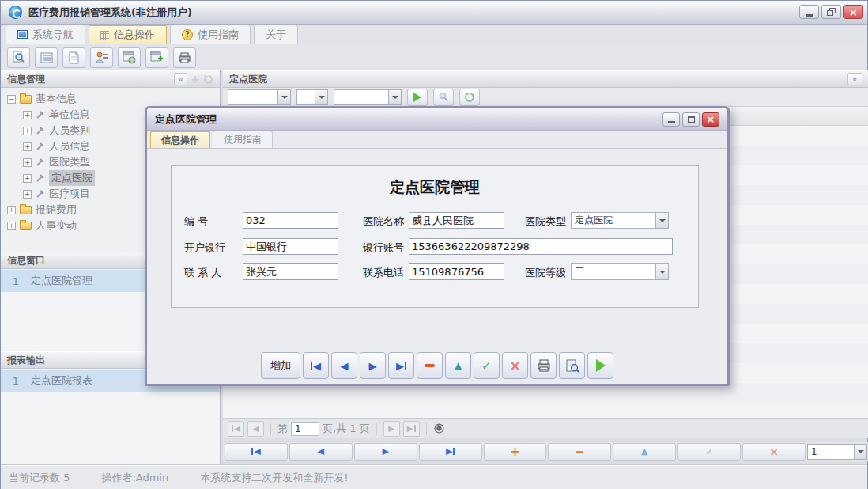 The image size is (868, 489). I want to click on restore-icon, so click(832, 12).